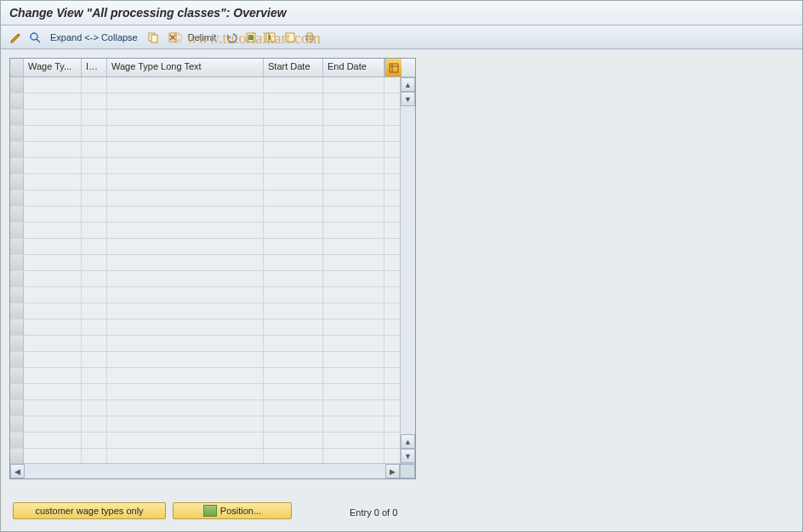 This screenshot has height=532, width=803. Describe the element at coordinates (205, 471) in the screenshot. I see `hscroll-track` at that location.